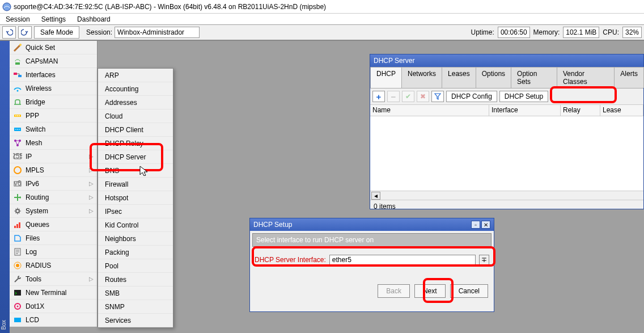 The height and width of the screenshot is (333, 644). I want to click on dhcp-grid-body, so click(507, 154).